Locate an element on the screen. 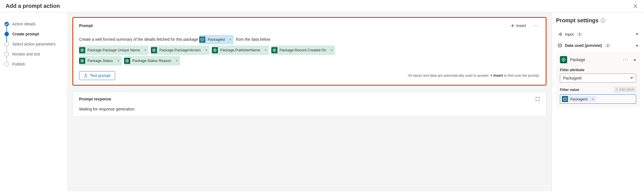  filter-attribute-select: PackageId is located at coordinates (598, 78).